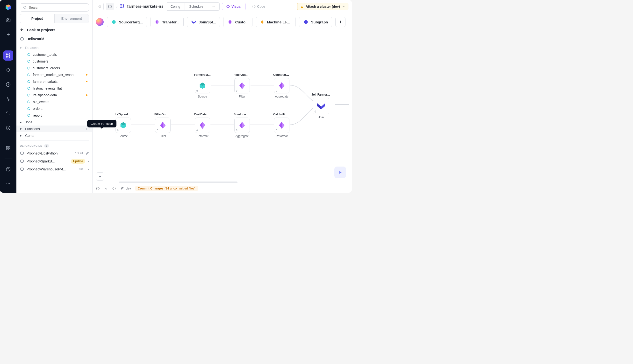 This screenshot has height=364, width=633. I want to click on chevron-right-icon: ›, so click(88, 161).